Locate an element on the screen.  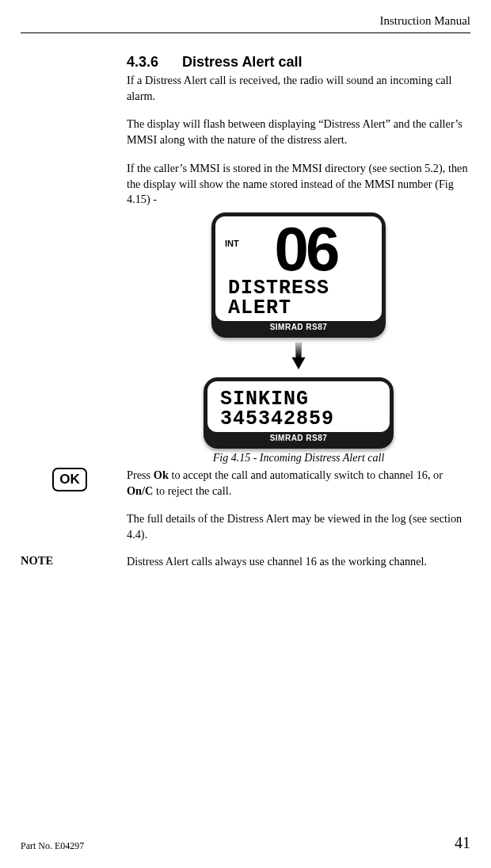
paragraph: The full details of the Distress Alert m… is located at coordinates (299, 526).